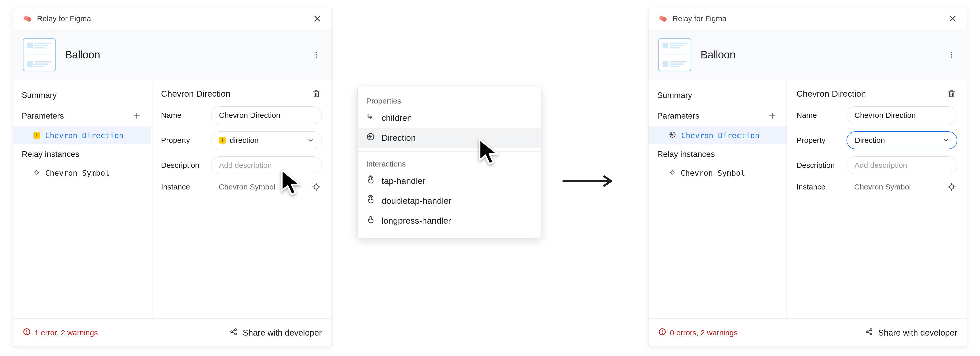  What do you see at coordinates (449, 221) in the screenshot?
I see `popup-item-longpress: longpress-handler` at bounding box center [449, 221].